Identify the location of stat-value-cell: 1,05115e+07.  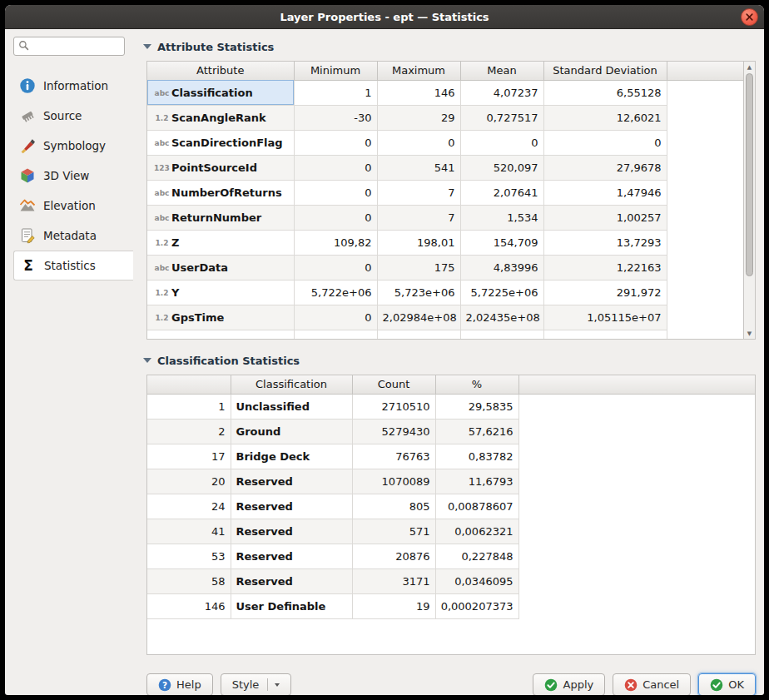
(605, 317).